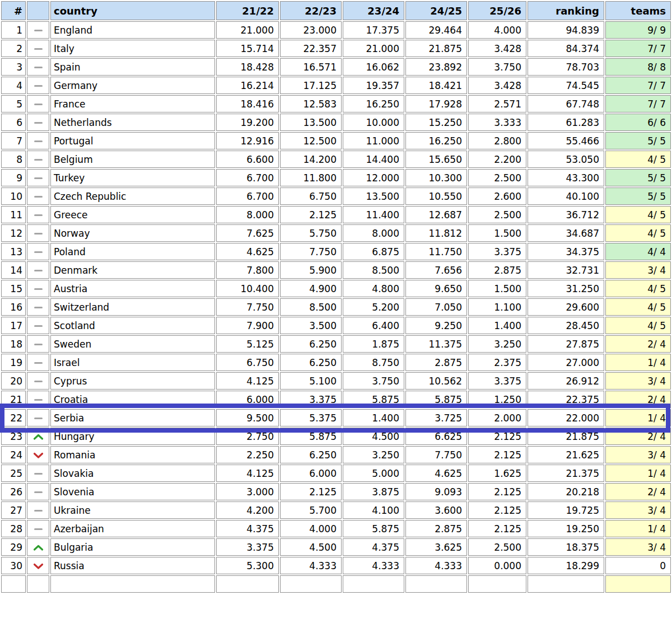 This screenshot has width=672, height=619. Describe the element at coordinates (13, 215) in the screenshot. I see `rank-cell: 11` at that location.